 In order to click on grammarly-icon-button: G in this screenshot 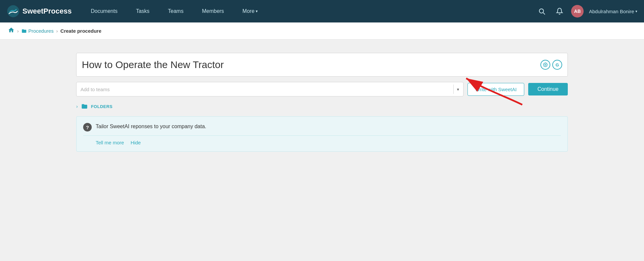, I will do `click(557, 65)`.